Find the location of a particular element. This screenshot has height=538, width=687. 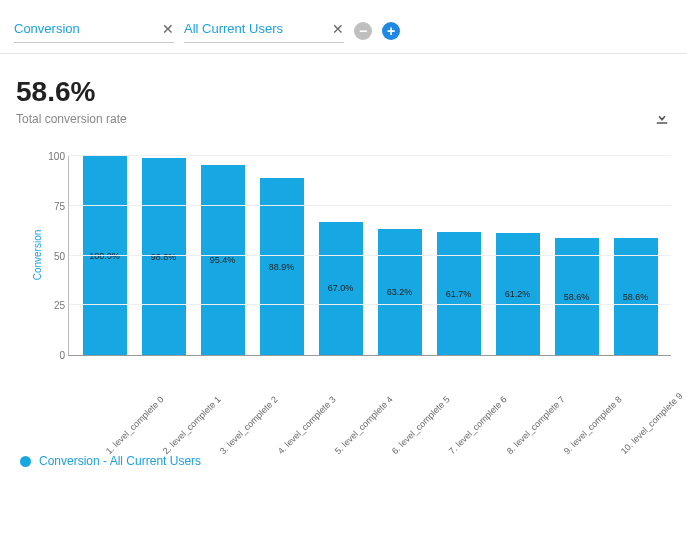

add-filter-button: + is located at coordinates (391, 31).